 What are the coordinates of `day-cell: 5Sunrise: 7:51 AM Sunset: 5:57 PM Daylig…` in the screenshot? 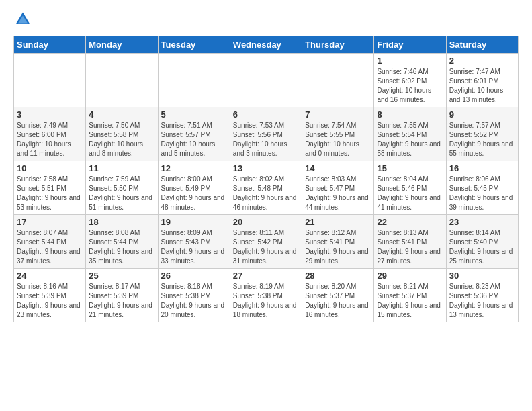 It's located at (193, 134).